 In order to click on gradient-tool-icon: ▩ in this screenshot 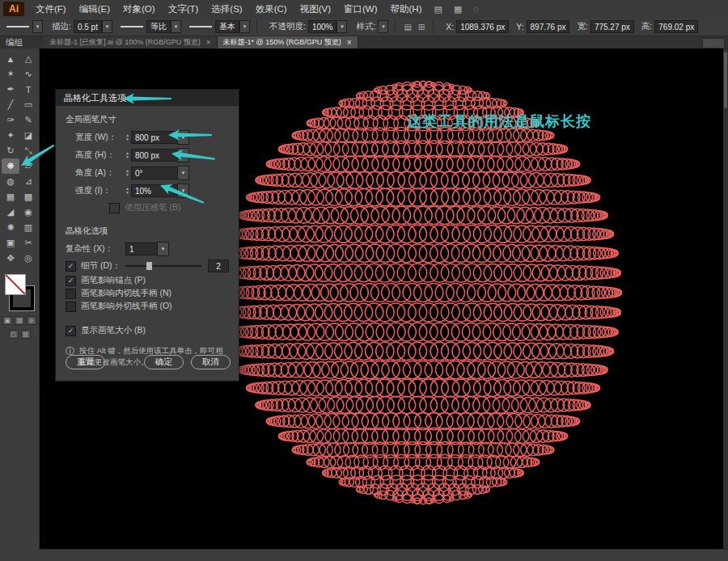, I will do `click(28, 197)`.